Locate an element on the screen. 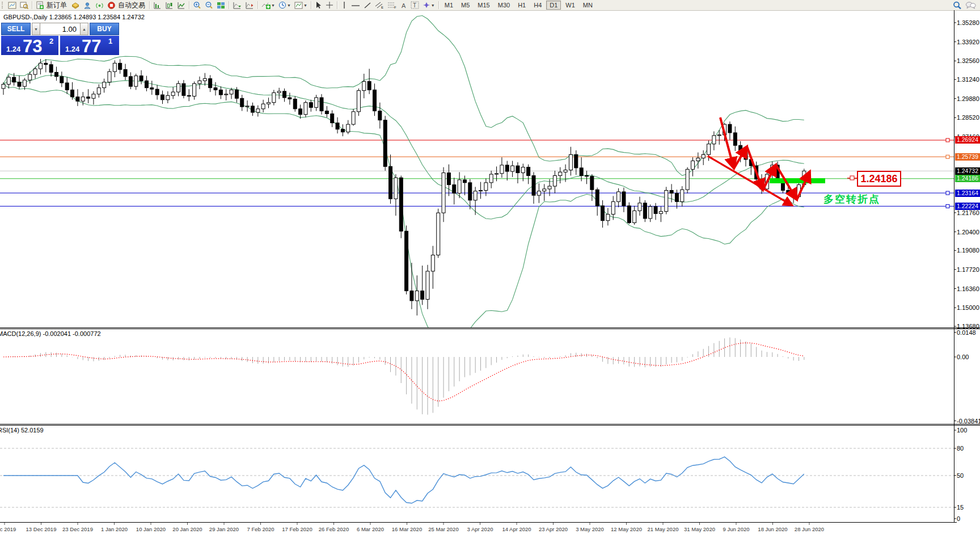 This screenshot has width=980, height=534. price-tag: 1.24186 is located at coordinates (968, 178).